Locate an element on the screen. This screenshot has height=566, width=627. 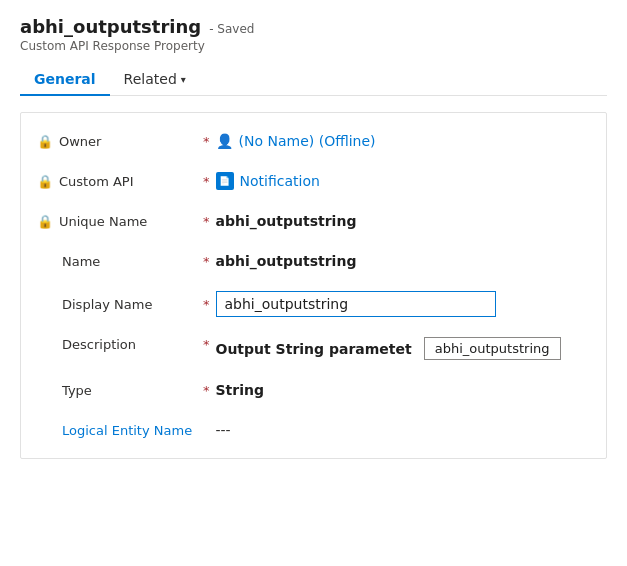
description-required: * is located at coordinates (206, 344).